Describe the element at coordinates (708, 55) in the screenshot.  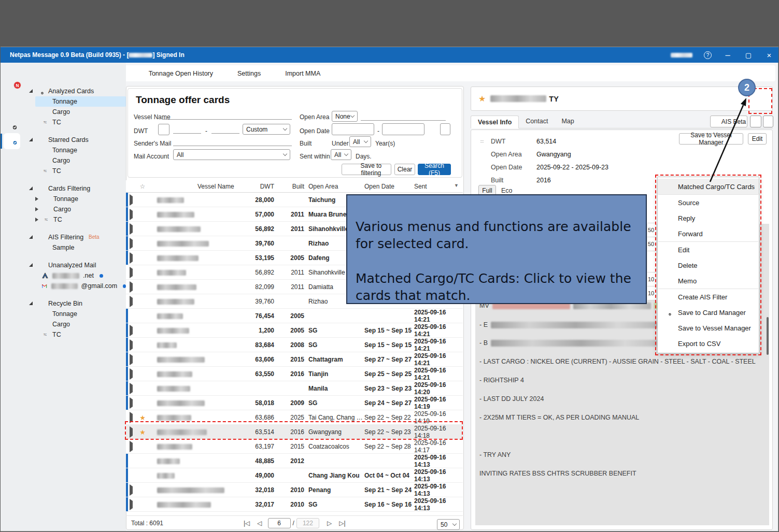
I see `help-icon: ?` at that location.